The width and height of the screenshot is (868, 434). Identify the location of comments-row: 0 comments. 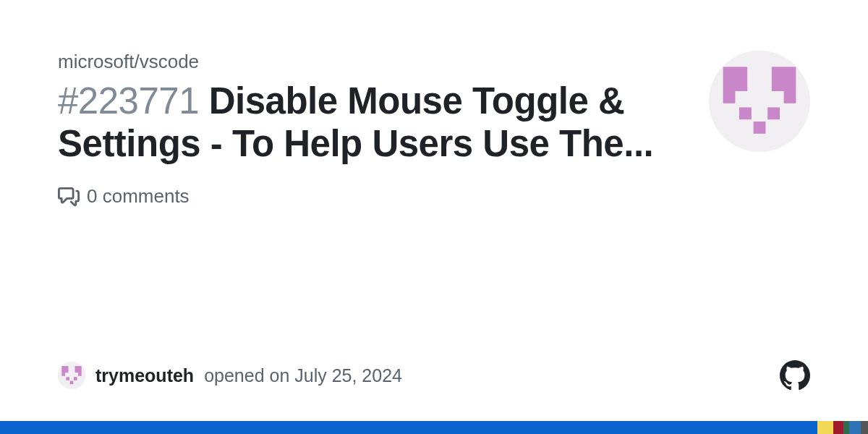
(434, 197).